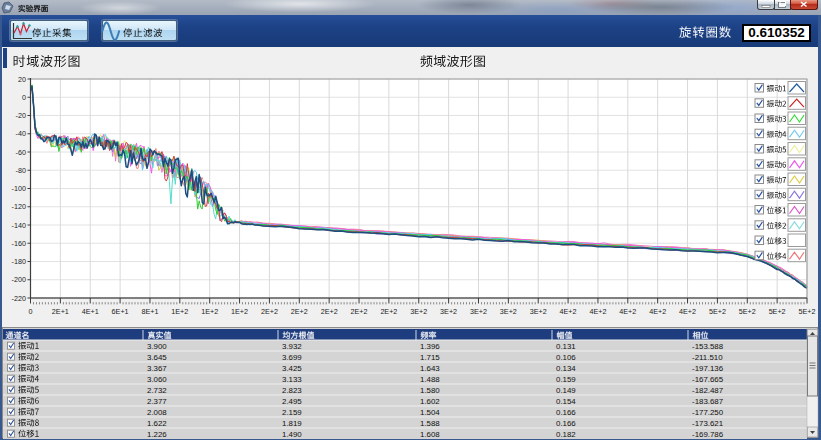  I want to click on svg-text: 0.182, so click(566, 434).